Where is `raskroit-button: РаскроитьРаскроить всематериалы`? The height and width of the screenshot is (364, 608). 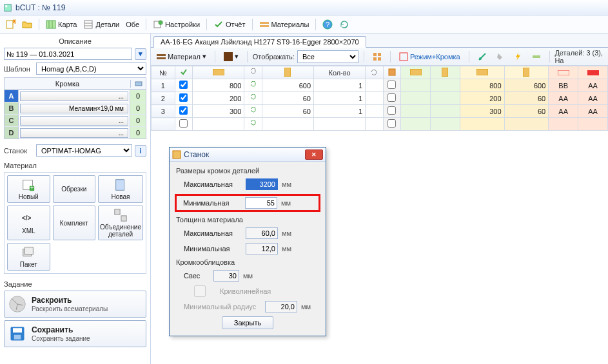 raskroit-button: РаскроитьРаскроить всематериалы is located at coordinates (75, 304).